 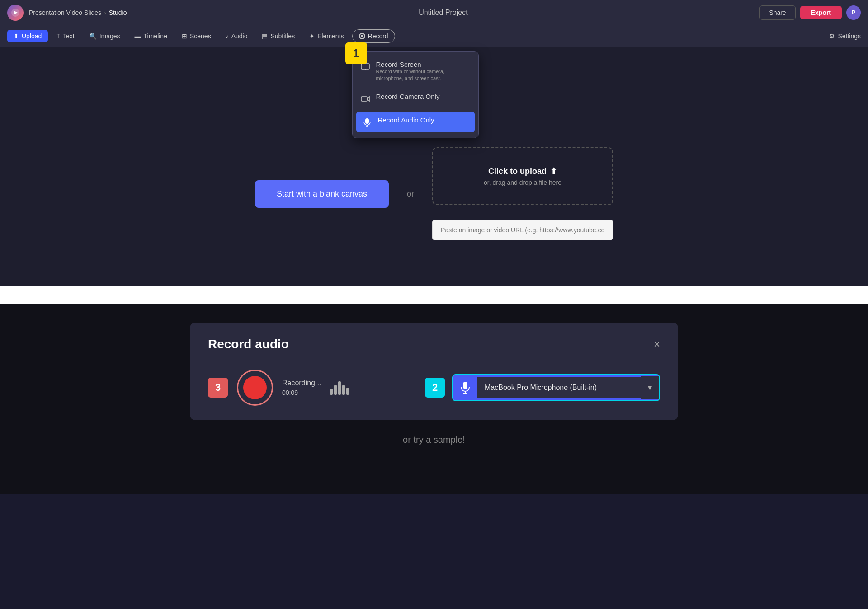 What do you see at coordinates (32, 36) in the screenshot?
I see `upload-label: Upload` at bounding box center [32, 36].